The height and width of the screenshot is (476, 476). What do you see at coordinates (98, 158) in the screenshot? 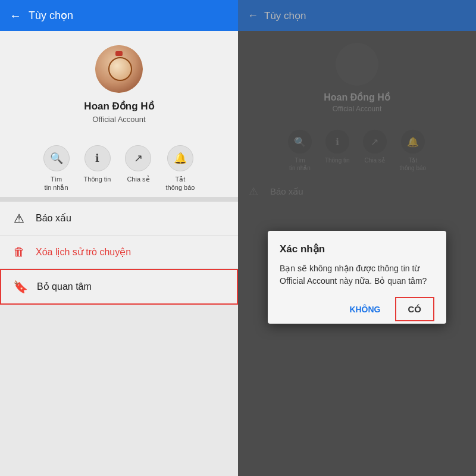
I see `info-icon: ℹ` at bounding box center [98, 158].